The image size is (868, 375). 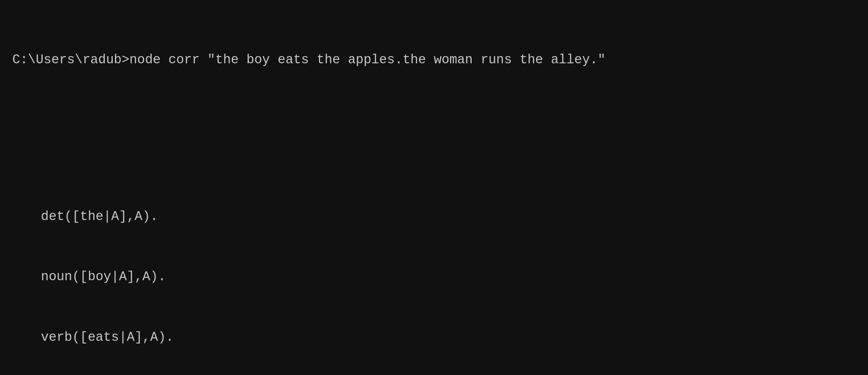 I want to click on output-line-2: noun([boy|A],A)., so click(x=448, y=277).